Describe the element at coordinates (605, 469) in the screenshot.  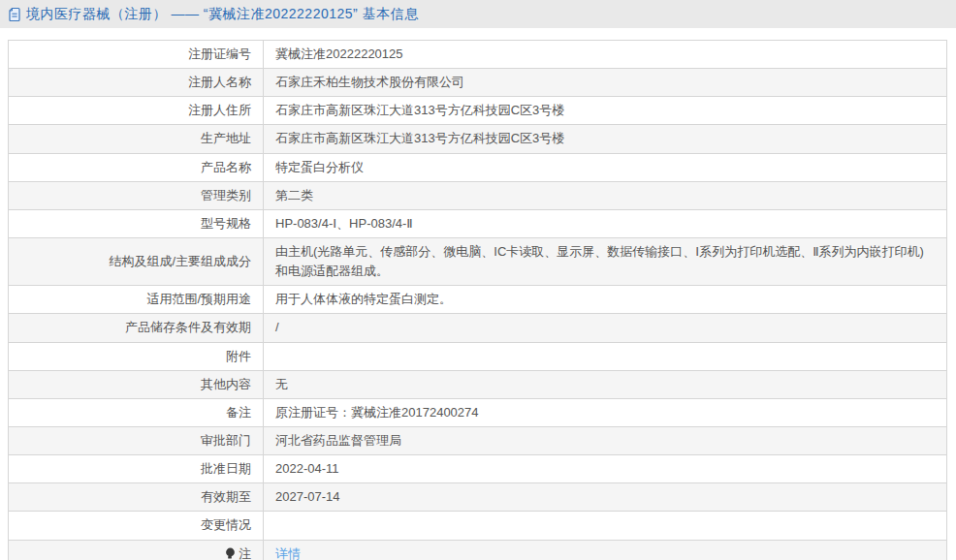
I see `row-value: 2022-04-11` at that location.